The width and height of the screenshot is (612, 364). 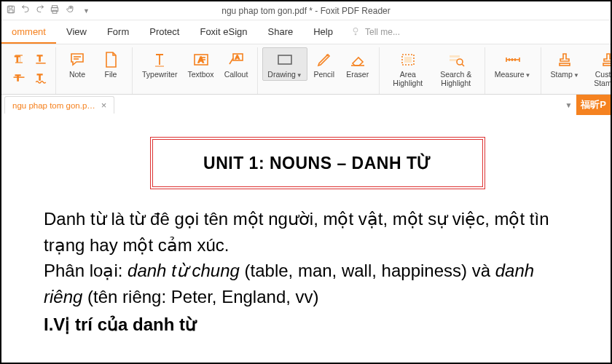 I want to click on document-tab-label: ngu phap tom gon.p…, so click(x=54, y=106).